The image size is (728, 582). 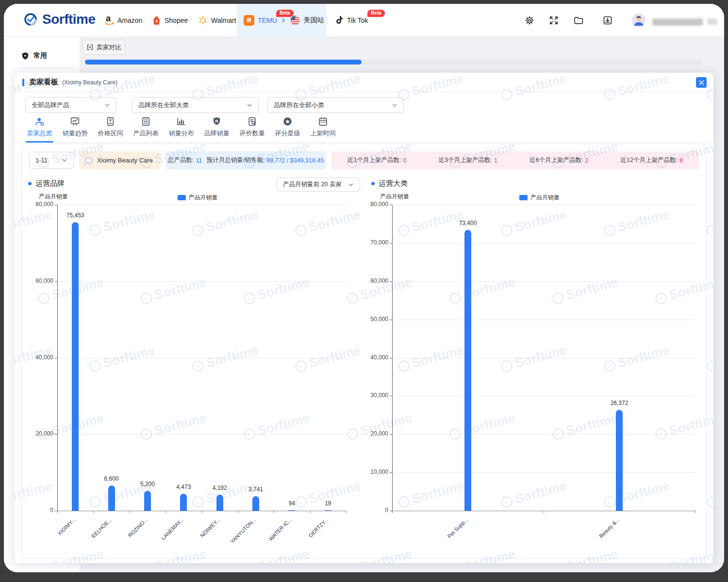 What do you see at coordinates (69, 19) in the screenshot?
I see `logo-text: Sorftime` at bounding box center [69, 19].